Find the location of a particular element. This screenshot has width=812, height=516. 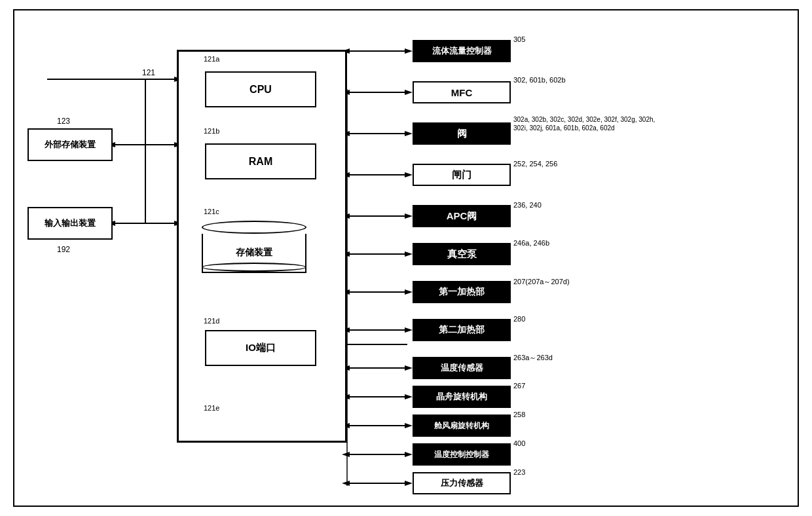

r5-ref: 236, 240 is located at coordinates (528, 205).